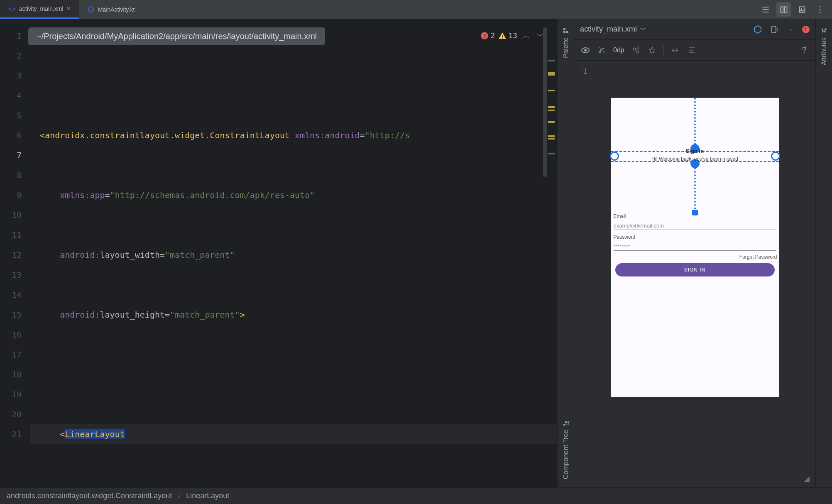 This screenshot has width=832, height=504. What do you see at coordinates (695, 226) in the screenshot?
I see `preview-email-input: example@email.com` at bounding box center [695, 226].